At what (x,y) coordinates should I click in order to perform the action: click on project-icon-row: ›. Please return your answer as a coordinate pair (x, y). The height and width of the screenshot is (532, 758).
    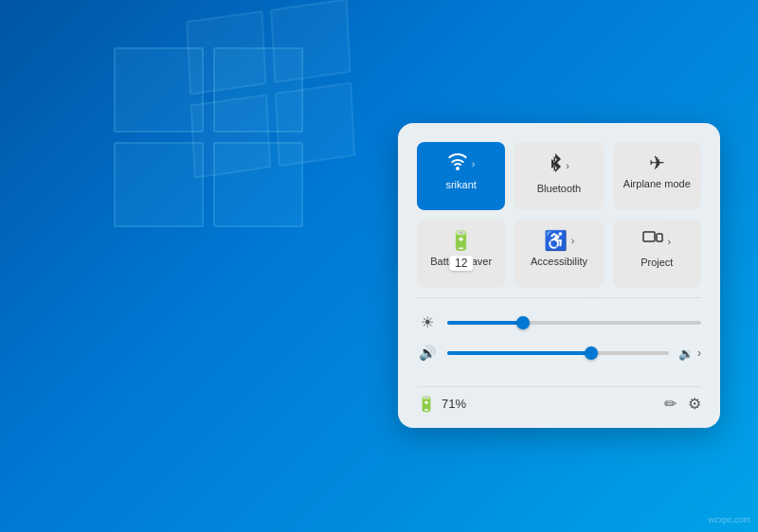
    Looking at the image, I should click on (657, 240).